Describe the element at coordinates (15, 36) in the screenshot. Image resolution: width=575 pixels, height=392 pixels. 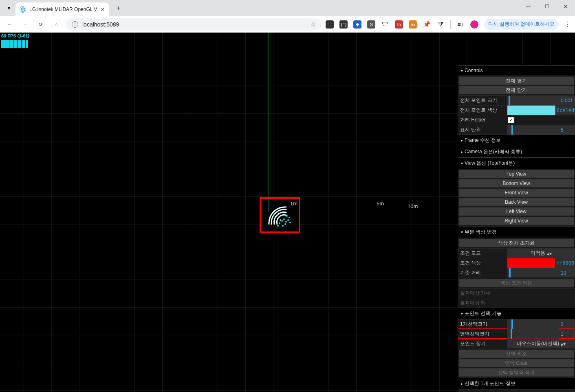
I see `fps-counter: 60 FPS (1-61)` at that location.